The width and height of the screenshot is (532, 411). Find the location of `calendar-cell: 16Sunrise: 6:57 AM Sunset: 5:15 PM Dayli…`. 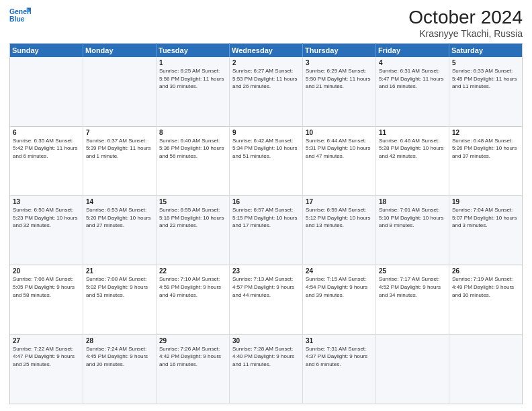

calendar-cell: 16Sunrise: 6:57 AM Sunset: 5:15 PM Dayli… is located at coordinates (266, 231).